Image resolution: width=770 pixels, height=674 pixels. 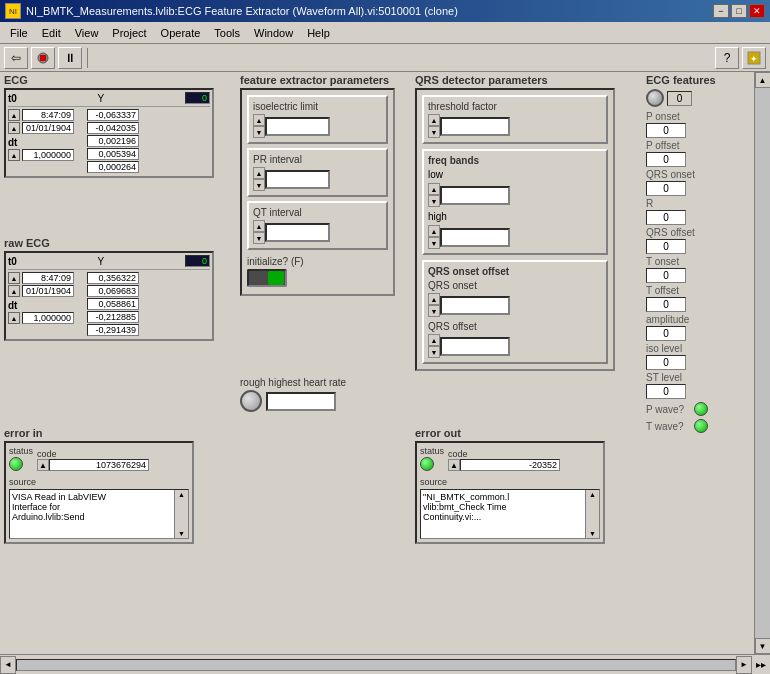 I want to click on qt-interval-input: Long, so click(x=298, y=232).